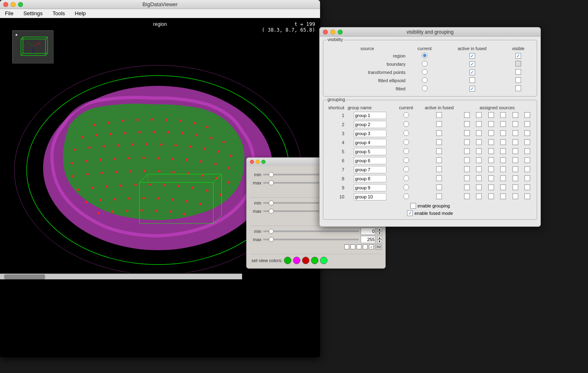 The image size is (588, 373). Describe the element at coordinates (472, 64) in the screenshot. I see `checkbox-active-boundary` at that location.